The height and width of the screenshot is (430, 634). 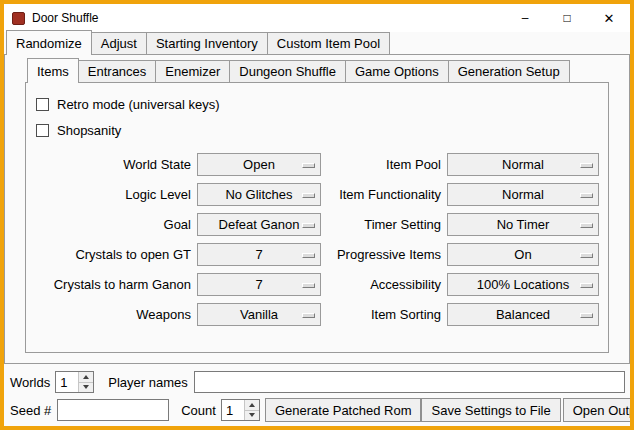 I want to click on item-sorting-dropdown: Balanced, so click(x=523, y=314).